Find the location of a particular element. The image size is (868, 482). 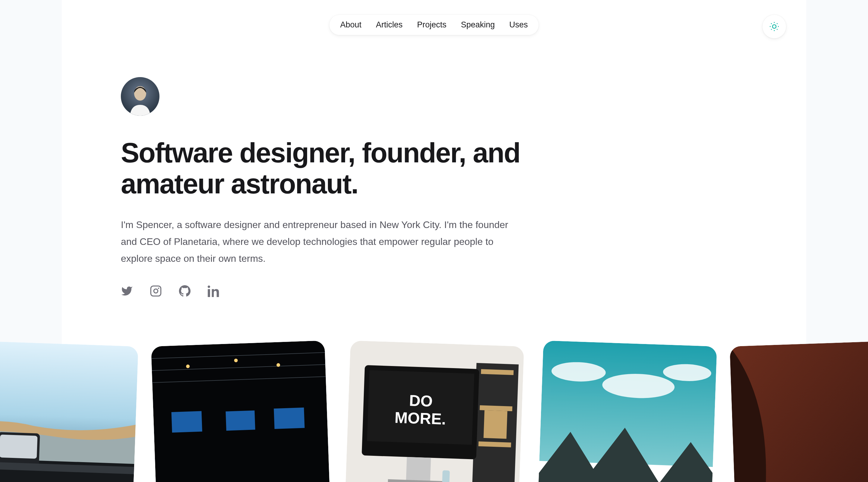

header: About Articles Projects Speaking Uses is located at coordinates (434, 25).